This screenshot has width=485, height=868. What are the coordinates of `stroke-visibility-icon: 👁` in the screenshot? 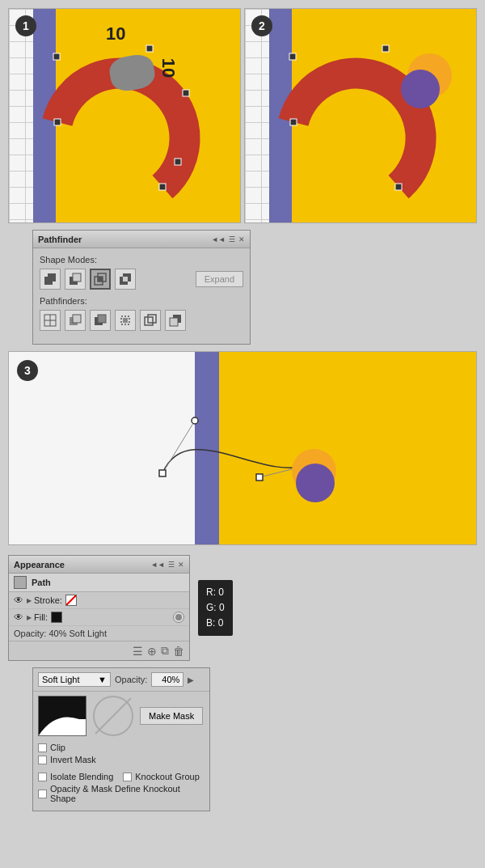 It's located at (19, 600).